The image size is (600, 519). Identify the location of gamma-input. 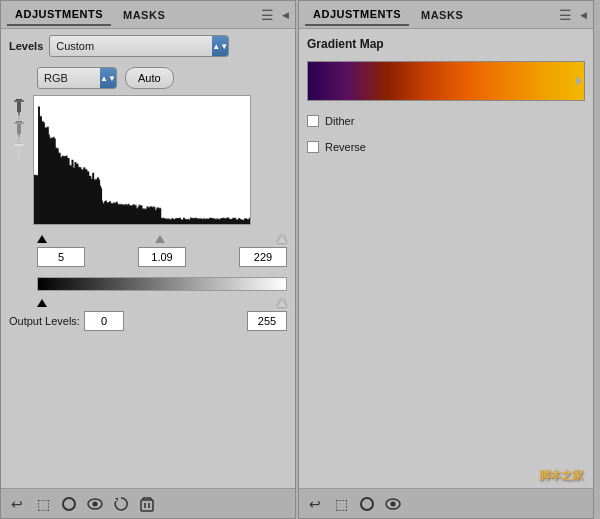
(162, 257).